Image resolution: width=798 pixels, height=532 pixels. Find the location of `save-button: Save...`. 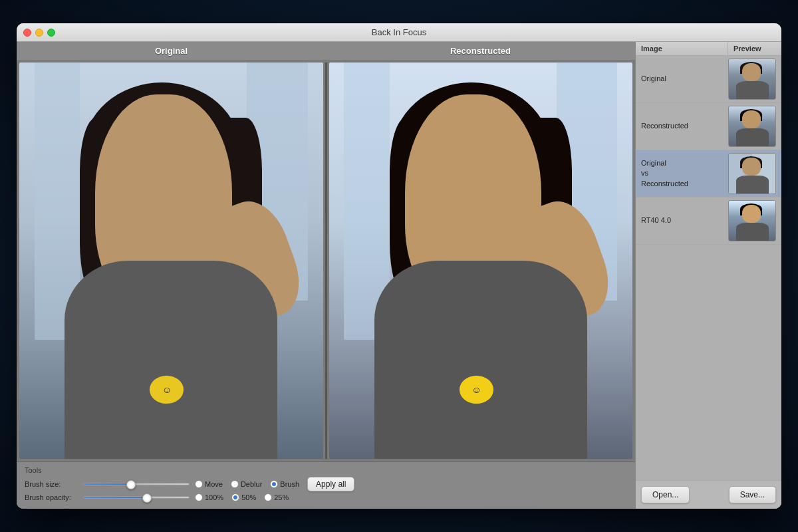

save-button: Save... is located at coordinates (753, 495).